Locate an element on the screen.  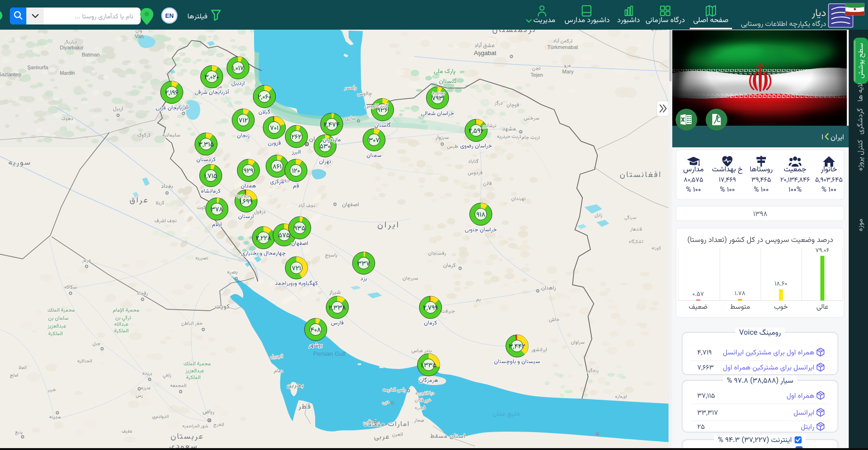
svg-text: Mary is located at coordinates (568, 72).